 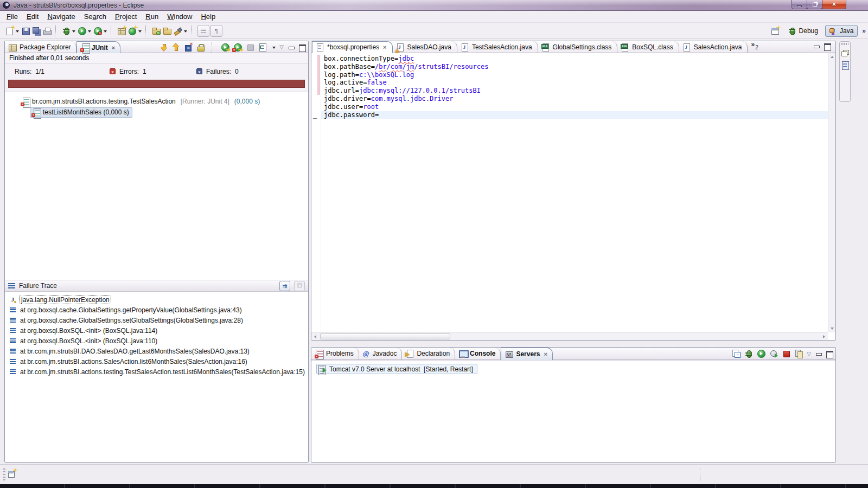 I want to click on editor-vertical-scrollbar, so click(x=832, y=193).